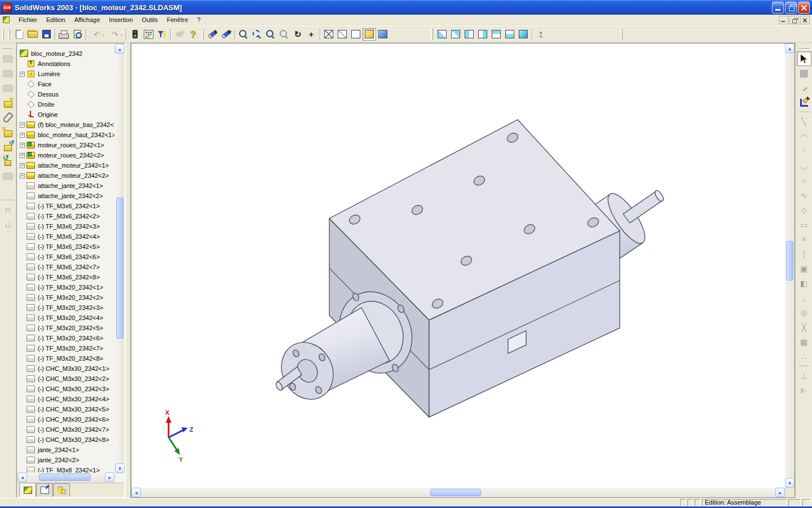 The image size is (812, 508). What do you see at coordinates (369, 34) in the screenshot?
I see `shaded-button` at bounding box center [369, 34].